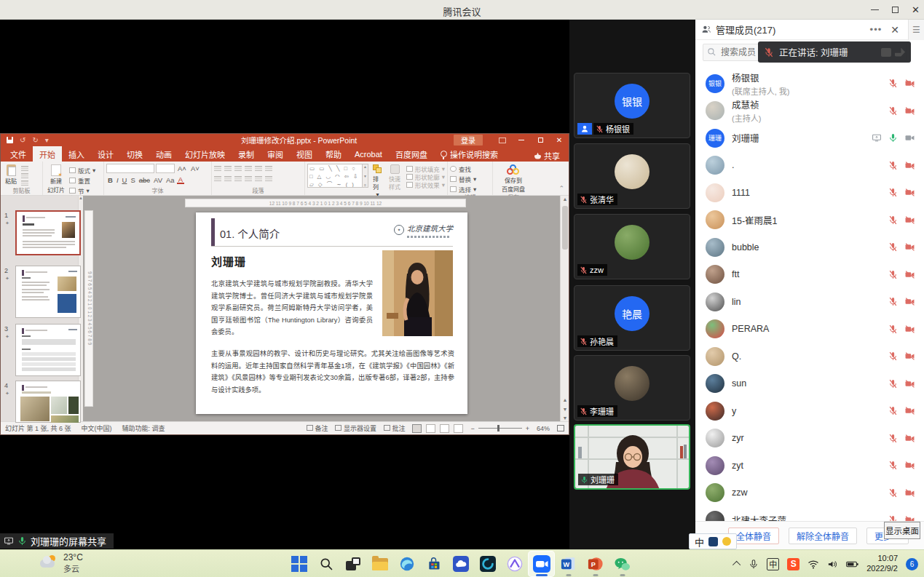 The height and width of the screenshot is (577, 924). What do you see at coordinates (269, 178) in the screenshot?
I see `align-text-icon` at bounding box center [269, 178].